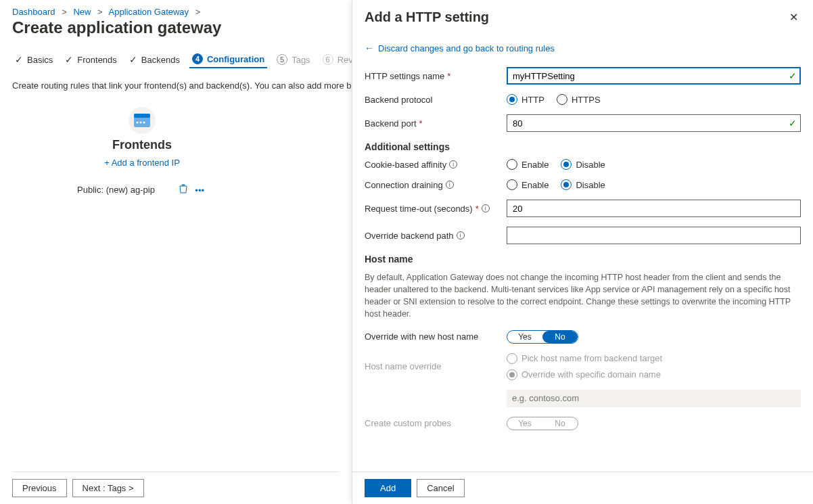 Image resolution: width=813 pixels, height=504 pixels. What do you see at coordinates (198, 59) in the screenshot?
I see `step-badge: 4` at bounding box center [198, 59].